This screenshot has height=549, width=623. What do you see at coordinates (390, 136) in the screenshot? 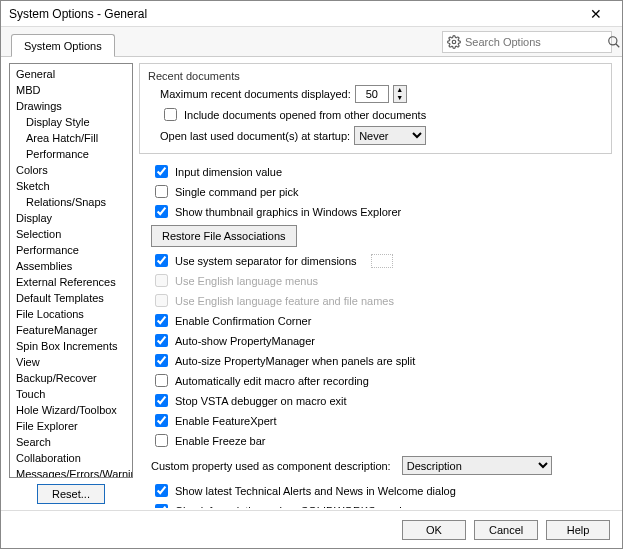
I see `startup-select: Never` at bounding box center [390, 136].